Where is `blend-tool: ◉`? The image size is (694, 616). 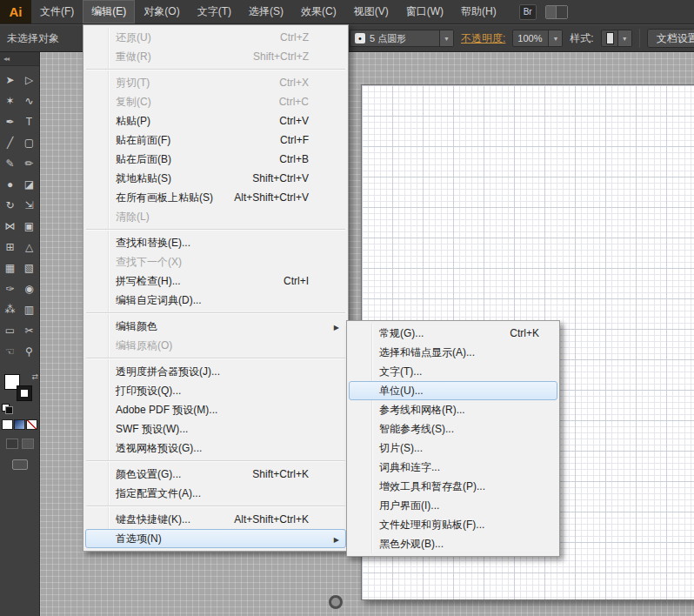
blend-tool: ◉ is located at coordinates (30, 289).